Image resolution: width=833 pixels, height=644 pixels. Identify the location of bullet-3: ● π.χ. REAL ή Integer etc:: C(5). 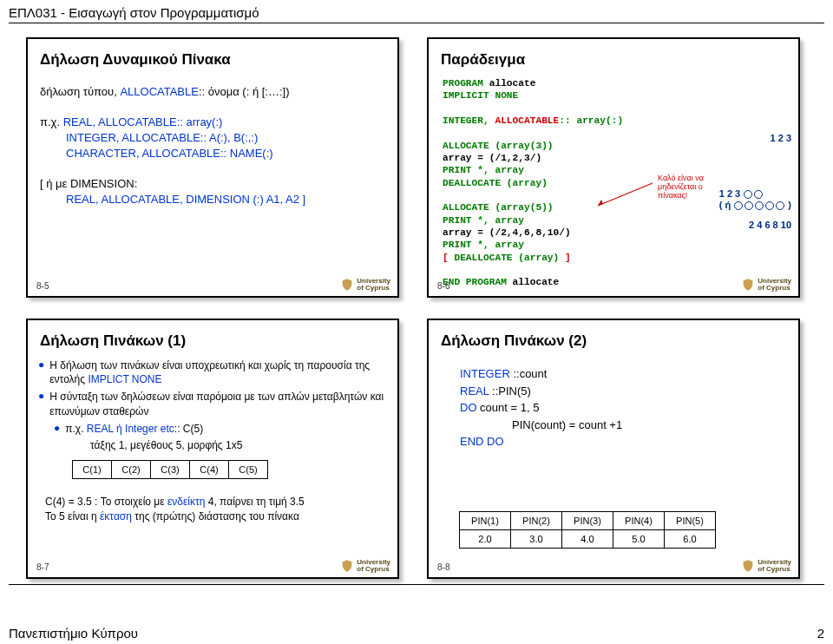
(220, 429).